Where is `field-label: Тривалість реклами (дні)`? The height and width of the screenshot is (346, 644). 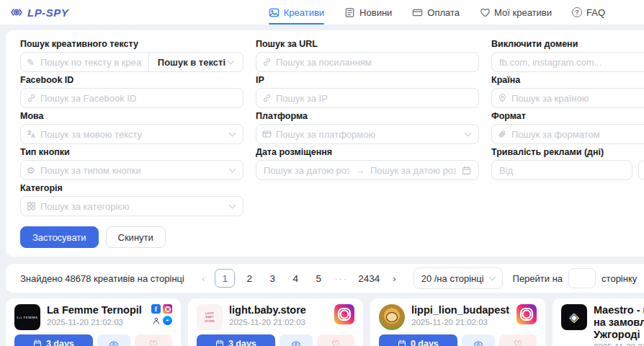 field-label: Тривалість реклами (дні) is located at coordinates (568, 152).